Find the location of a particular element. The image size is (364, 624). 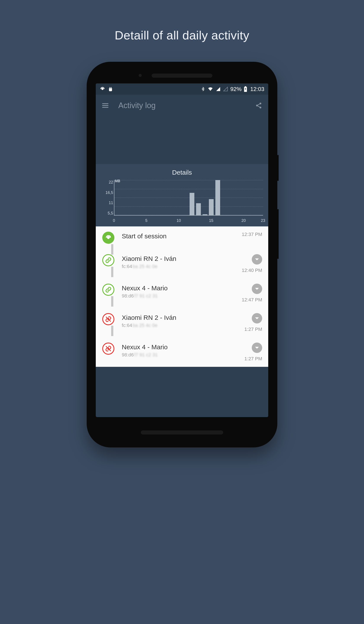

activity-row-time: 12:47 PM is located at coordinates (252, 300).